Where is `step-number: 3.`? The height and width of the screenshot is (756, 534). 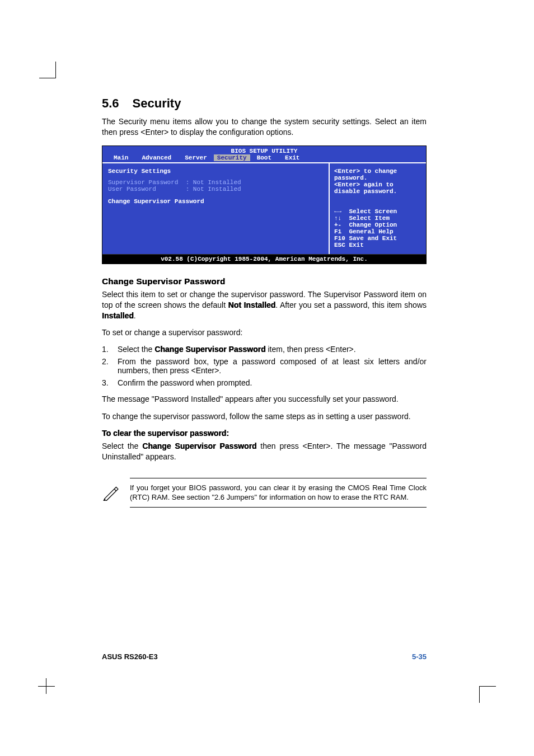
step-number: 3. is located at coordinates (110, 383).